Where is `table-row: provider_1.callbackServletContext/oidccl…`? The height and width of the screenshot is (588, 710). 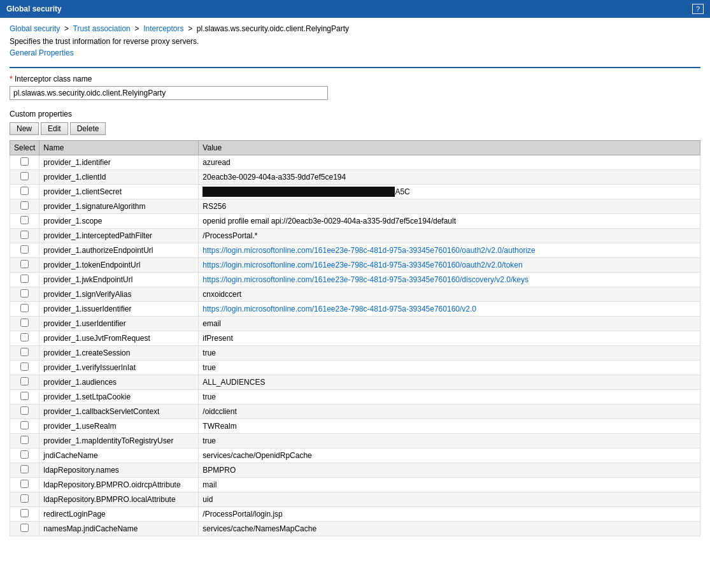 table-row: provider_1.callbackServletContext/oidccl… is located at coordinates (355, 412).